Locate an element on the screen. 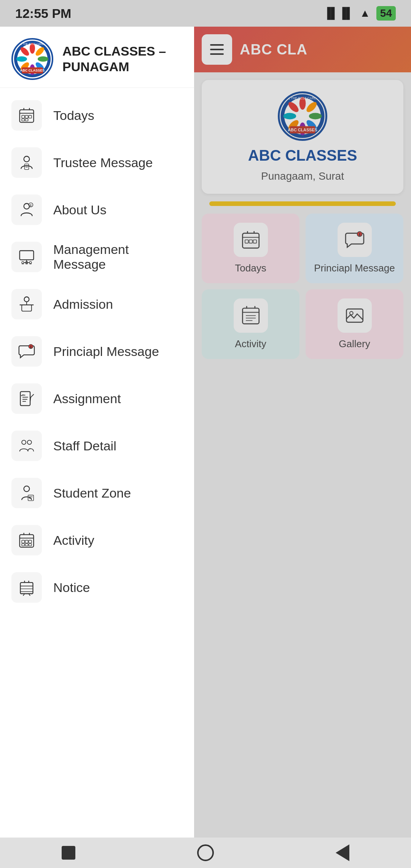 This screenshot has width=411, height=868. menu-item-trustee-message: Trustee Message is located at coordinates (97, 163).